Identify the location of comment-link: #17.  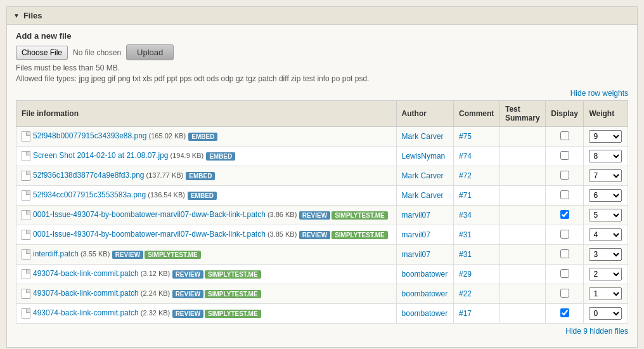
(465, 313).